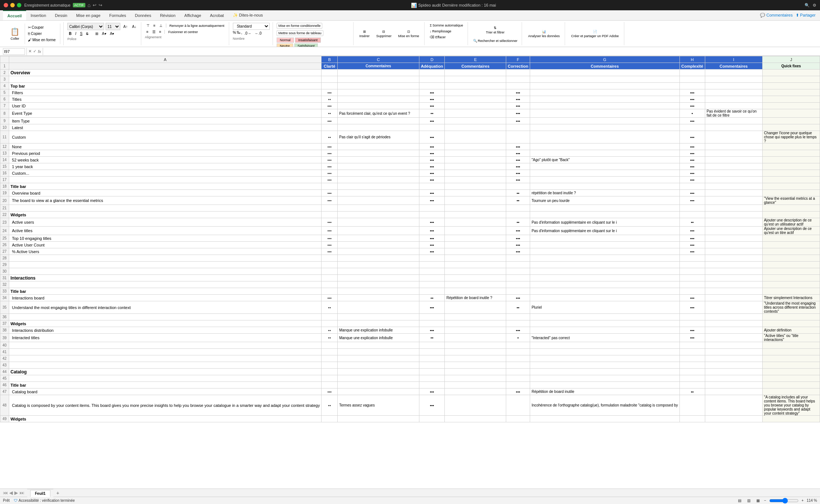 This screenshot has width=820, height=504. I want to click on minimize-btn, so click(13, 5).